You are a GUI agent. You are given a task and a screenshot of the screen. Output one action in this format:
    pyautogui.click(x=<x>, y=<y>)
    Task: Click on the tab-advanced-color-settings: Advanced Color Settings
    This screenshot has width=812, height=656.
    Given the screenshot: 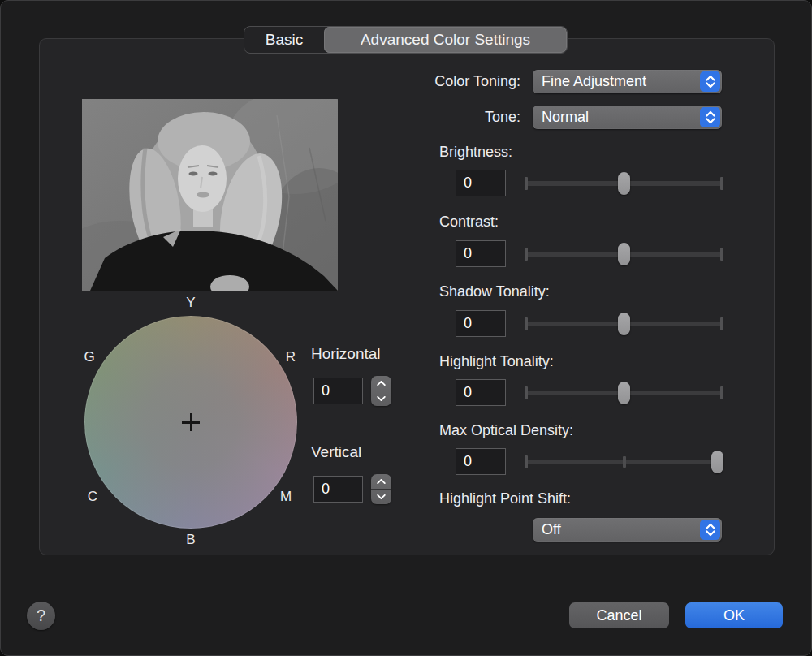 What is the action you would take?
    pyautogui.click(x=445, y=40)
    